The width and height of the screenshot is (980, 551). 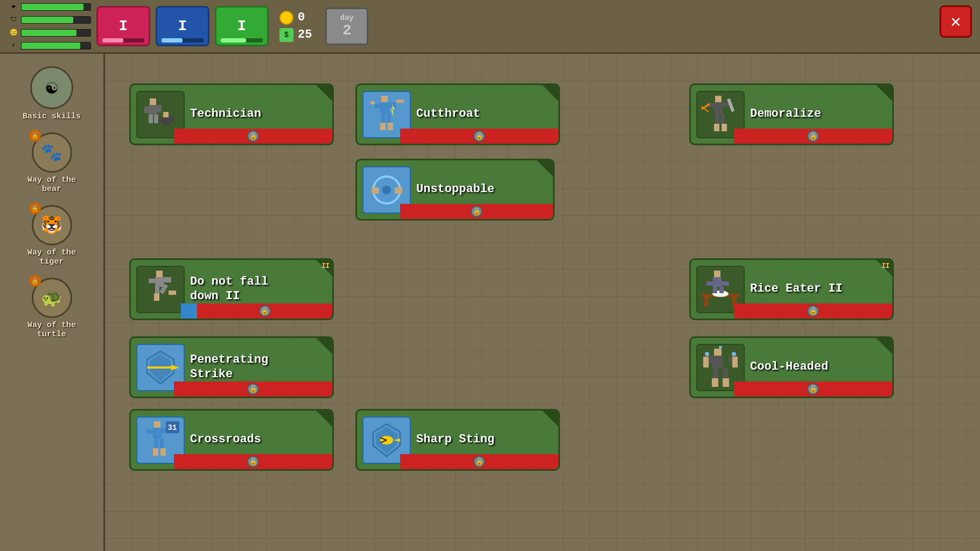 I want to click on token-pink: I, so click(x=123, y=26).